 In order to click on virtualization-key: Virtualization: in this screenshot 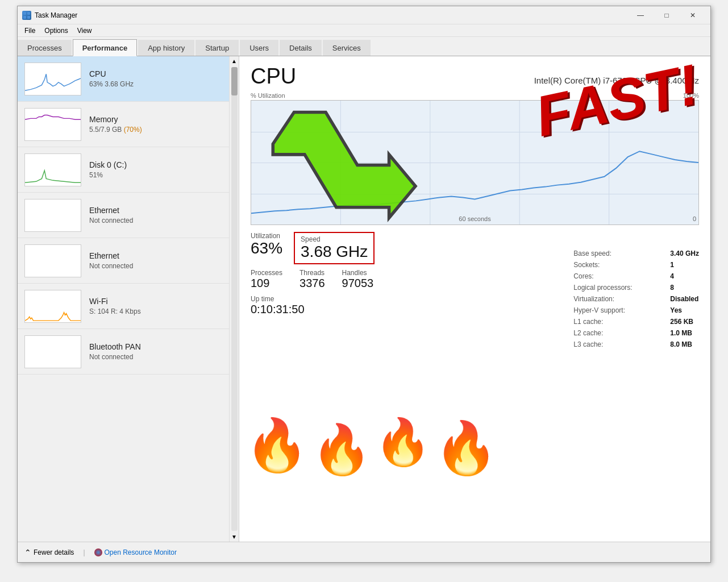, I will do `click(616, 299)`.